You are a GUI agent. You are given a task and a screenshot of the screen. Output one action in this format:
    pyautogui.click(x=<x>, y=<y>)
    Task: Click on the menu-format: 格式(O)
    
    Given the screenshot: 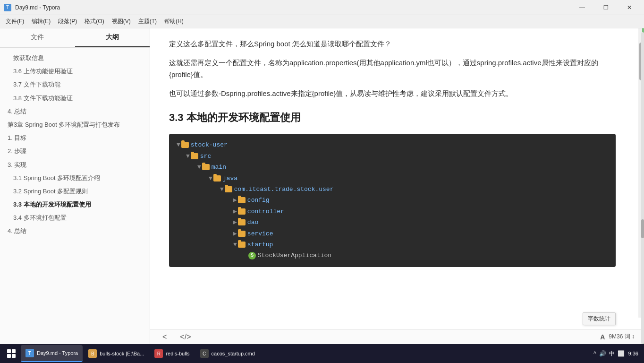 What is the action you would take?
    pyautogui.click(x=94, y=22)
    